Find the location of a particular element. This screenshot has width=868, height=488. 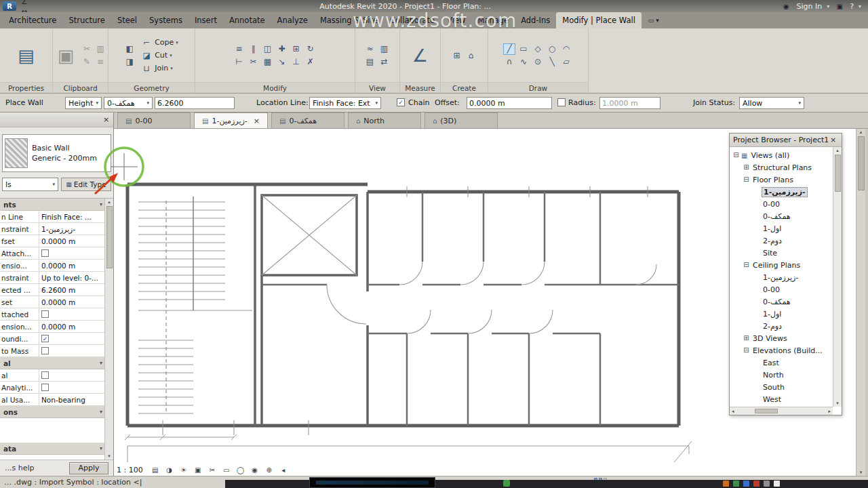

property-section-header: al▾ is located at coordinates (52, 363).